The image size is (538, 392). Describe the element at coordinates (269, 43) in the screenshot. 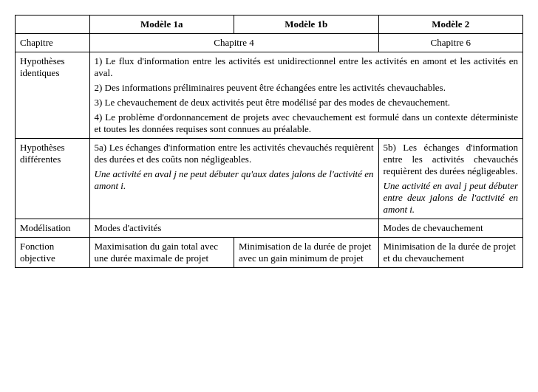

I see `chapitre-row: Chapitre Chapitre 4 Chapitre 6` at that location.